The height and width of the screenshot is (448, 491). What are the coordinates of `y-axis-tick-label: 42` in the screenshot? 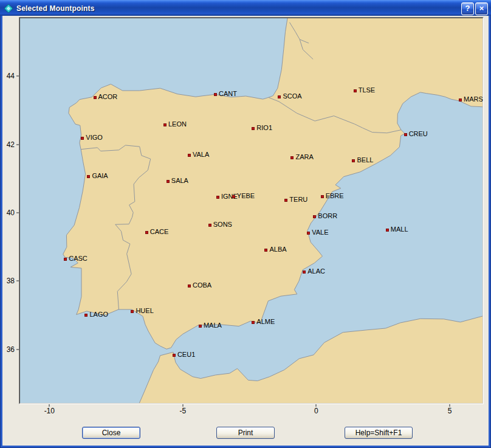 It's located at (11, 145).